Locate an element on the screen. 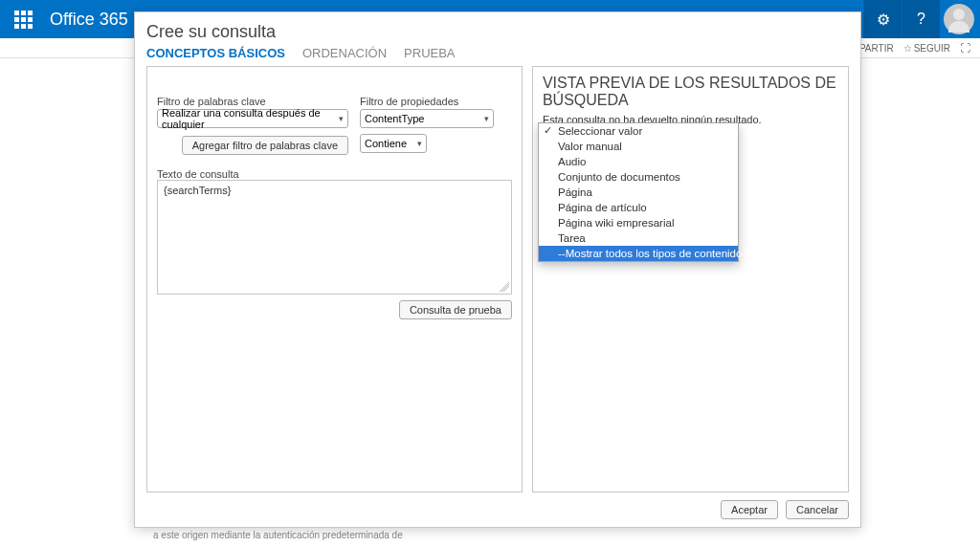 This screenshot has height=547, width=980. dialog-title: Cree su consulta is located at coordinates (498, 33).